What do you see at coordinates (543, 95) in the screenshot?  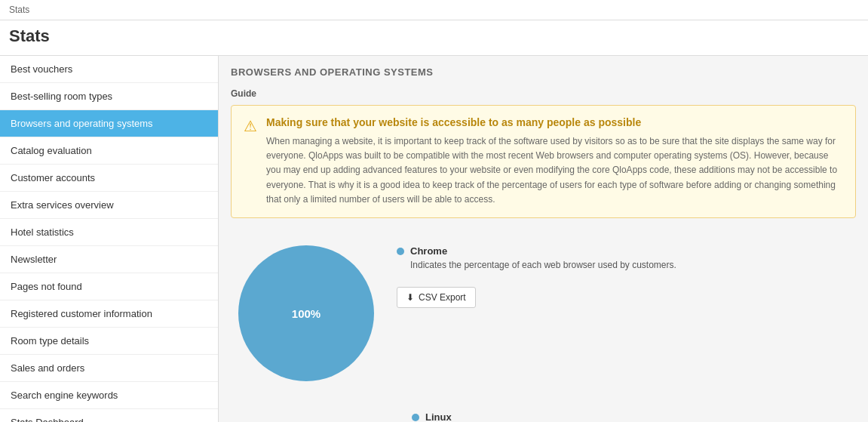 I see `guide-label: Guide` at bounding box center [543, 95].